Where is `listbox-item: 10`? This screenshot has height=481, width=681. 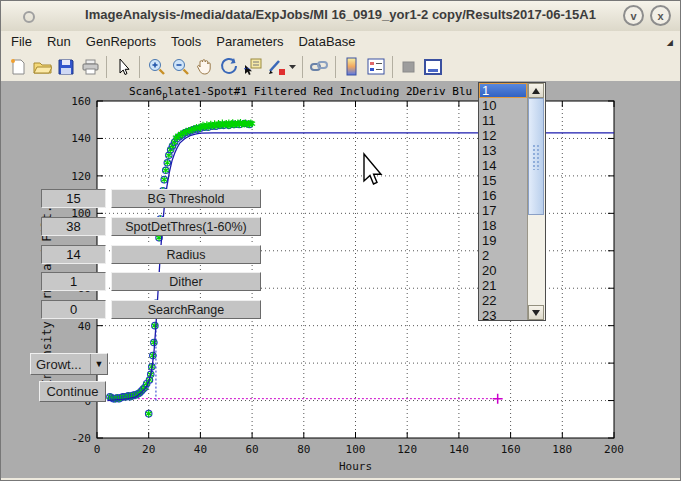
listbox-item: 10 is located at coordinates (503, 106).